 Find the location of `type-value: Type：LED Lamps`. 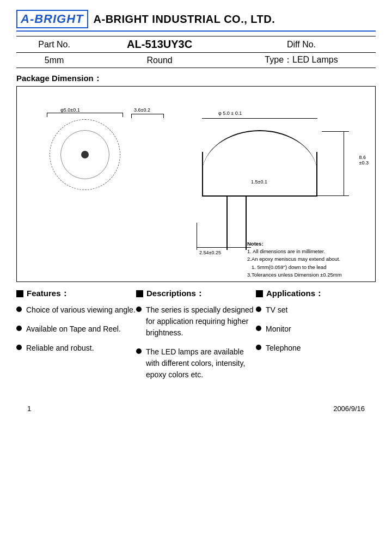

type-value: Type：LED Lamps is located at coordinates (302, 60).